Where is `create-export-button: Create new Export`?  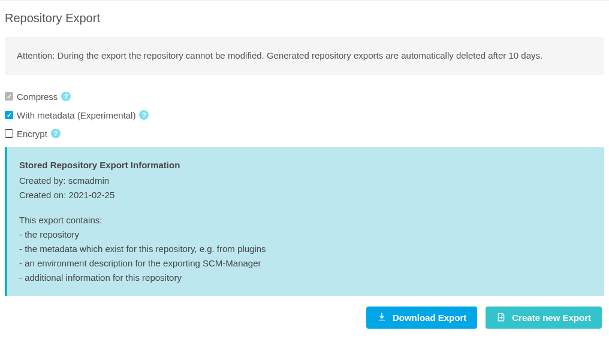
create-export-button: Create new Export is located at coordinates (544, 317).